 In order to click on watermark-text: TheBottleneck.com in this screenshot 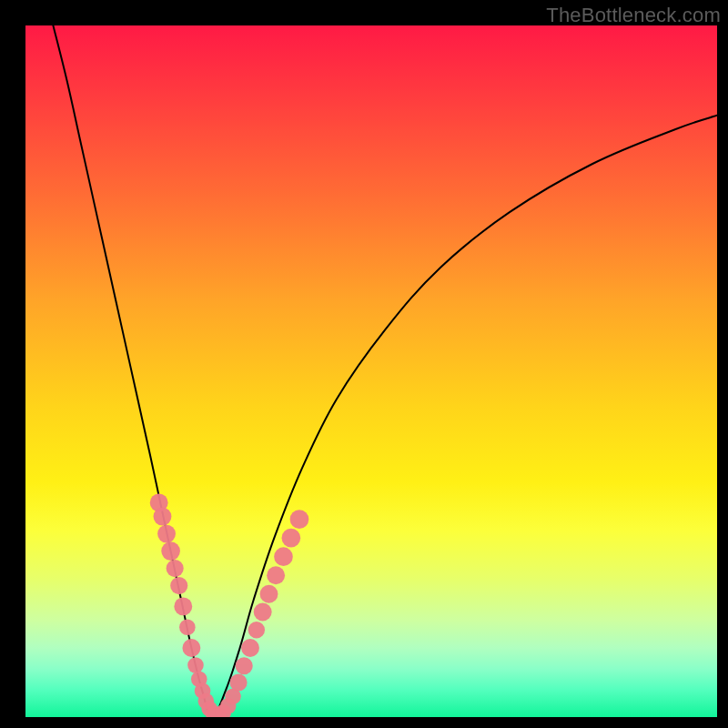, I will do `click(633, 15)`.